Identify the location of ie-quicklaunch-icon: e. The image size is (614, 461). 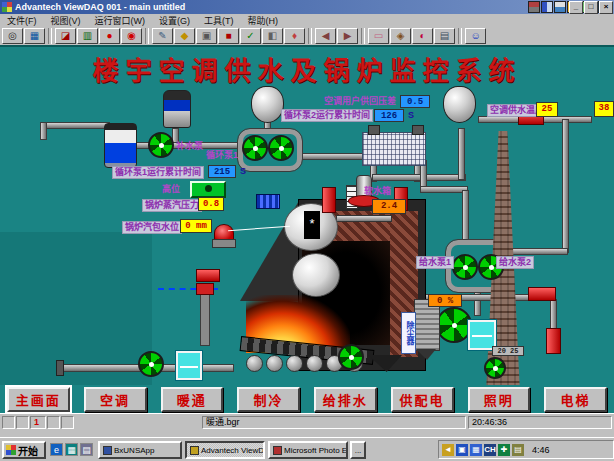
(56, 450).